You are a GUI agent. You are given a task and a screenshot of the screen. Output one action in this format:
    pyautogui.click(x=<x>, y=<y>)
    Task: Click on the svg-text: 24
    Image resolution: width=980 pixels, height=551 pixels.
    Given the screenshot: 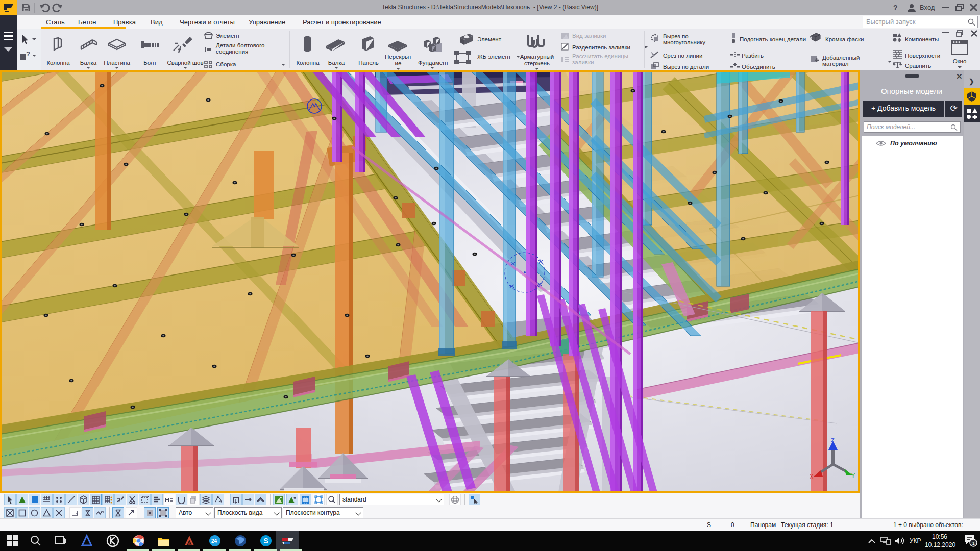 What is the action you would take?
    pyautogui.click(x=214, y=541)
    